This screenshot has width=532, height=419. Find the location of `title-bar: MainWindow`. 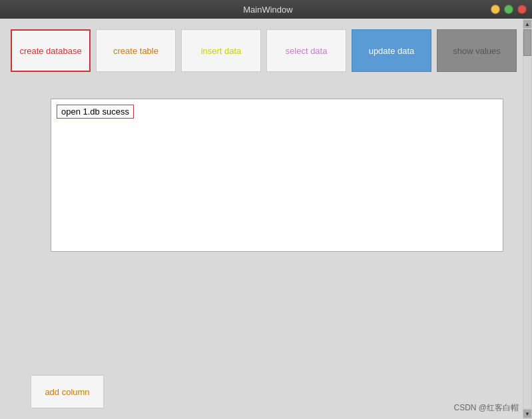

title-bar: MainWindow is located at coordinates (266, 9).